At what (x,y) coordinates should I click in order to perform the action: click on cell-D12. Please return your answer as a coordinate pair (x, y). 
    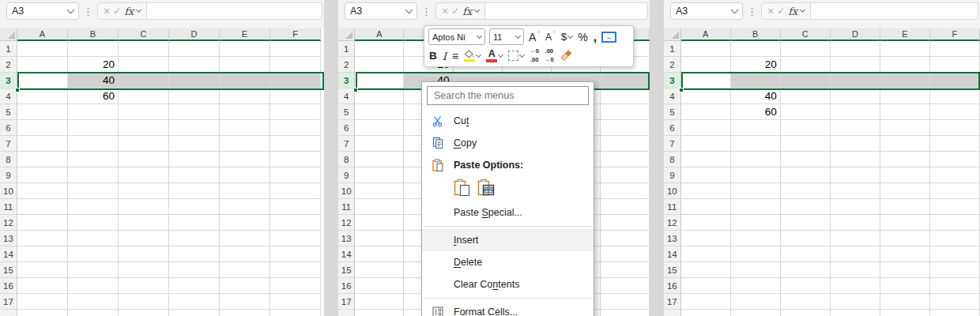
    Looking at the image, I should click on (194, 223).